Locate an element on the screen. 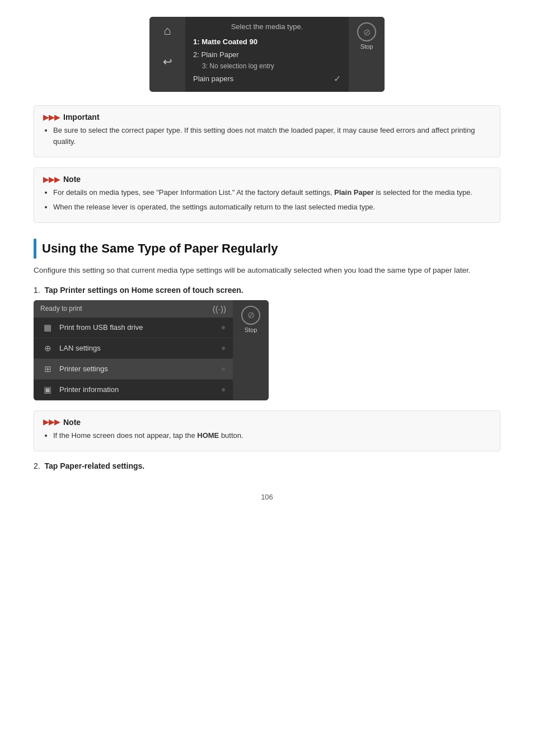 The height and width of the screenshot is (756, 534). section-bar-icon is located at coordinates (35, 249).